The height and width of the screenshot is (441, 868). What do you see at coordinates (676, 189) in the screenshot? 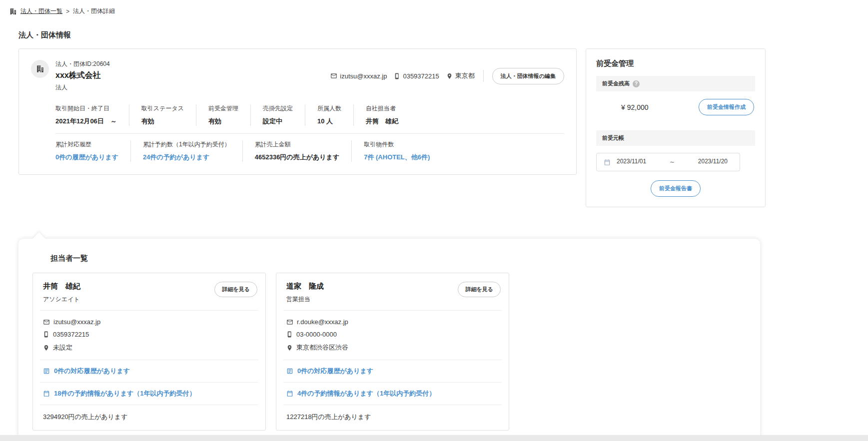
I see `advance-payment-report-button: 前受金報告書` at bounding box center [676, 189].